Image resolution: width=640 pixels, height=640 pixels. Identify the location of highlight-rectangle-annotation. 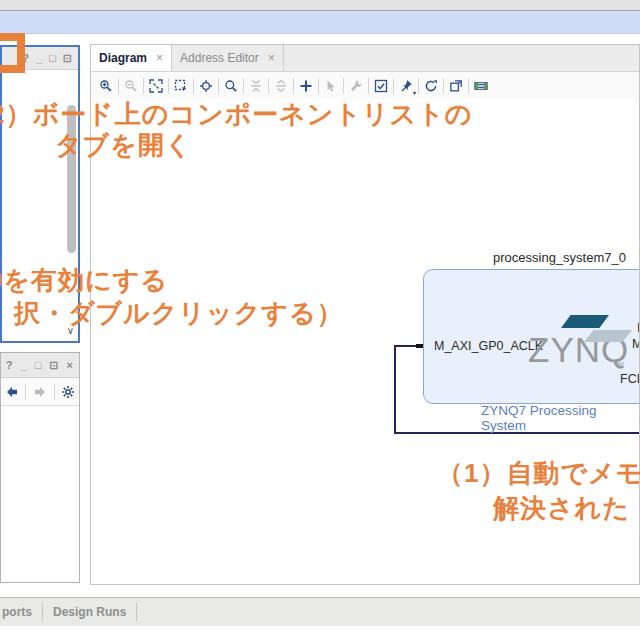
(12, 53).